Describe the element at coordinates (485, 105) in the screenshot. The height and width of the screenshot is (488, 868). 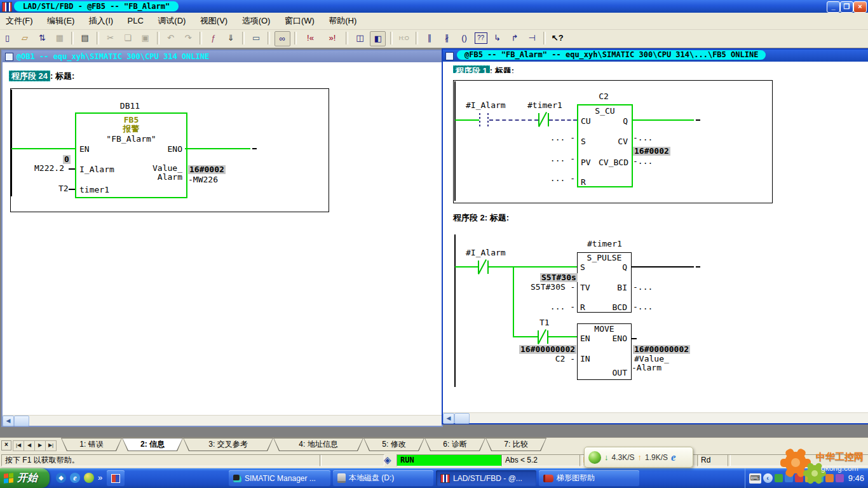
I see `contact-label: #I_Alarm` at that location.